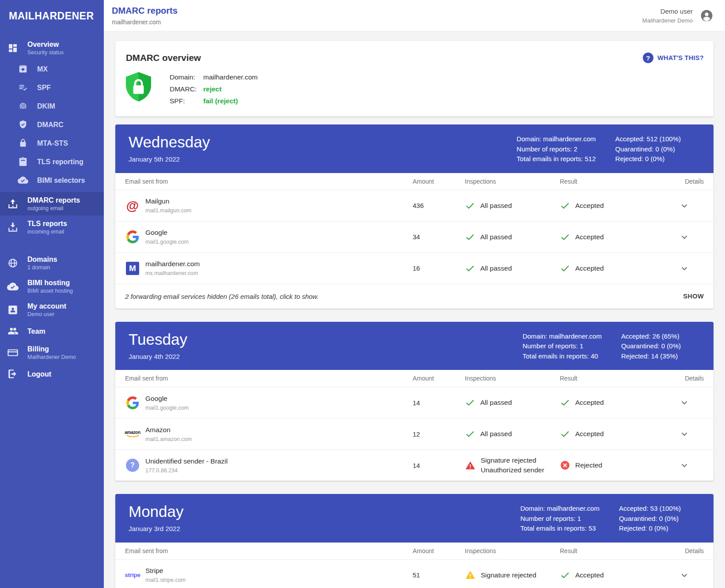 This screenshot has height=588, width=725. Describe the element at coordinates (678, 16) in the screenshot. I see `user-menu: Demo user Mailhardener Demo` at that location.